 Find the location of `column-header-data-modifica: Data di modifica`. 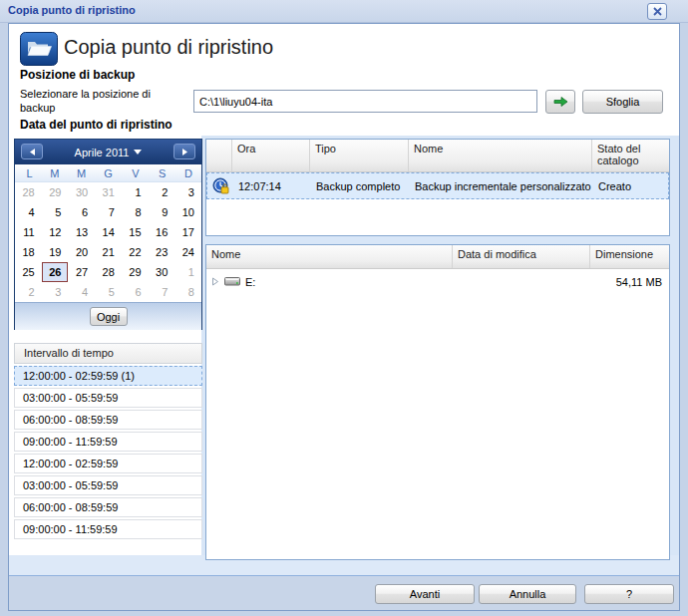

column-header-data-modifica: Data di modifica is located at coordinates (521, 257).